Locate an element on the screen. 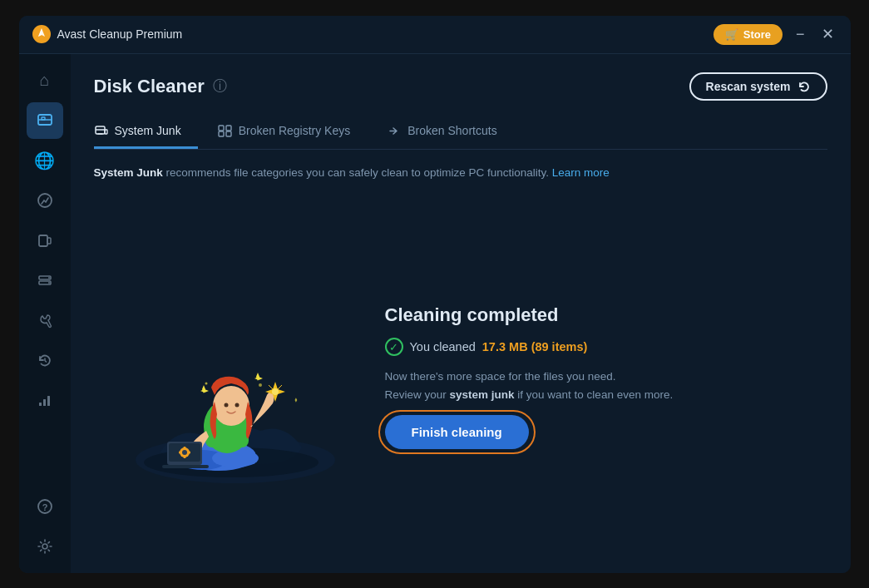 The height and width of the screenshot is (588, 869). storage-icon is located at coordinates (45, 280).